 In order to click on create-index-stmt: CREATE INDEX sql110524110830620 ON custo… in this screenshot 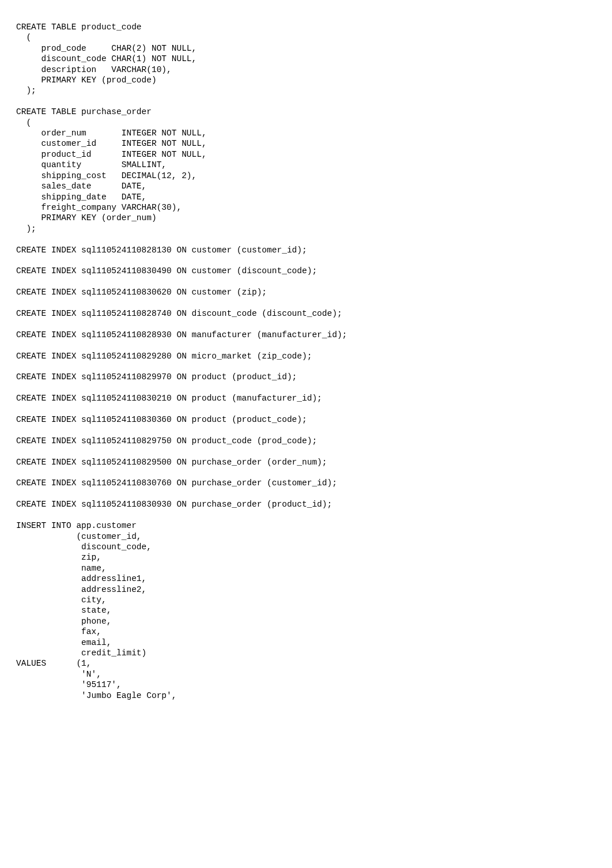, I will do `click(142, 292)`.